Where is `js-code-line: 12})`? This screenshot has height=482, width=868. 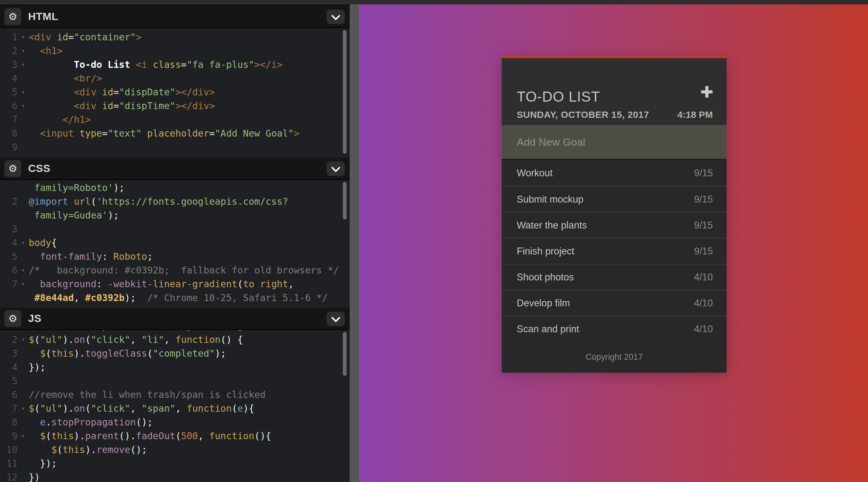
js-code-line: 12}) is located at coordinates (175, 476).